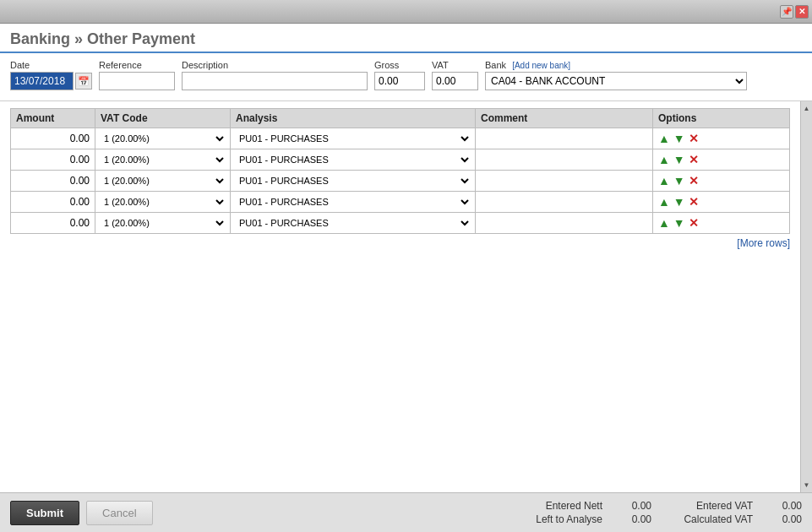 Image resolution: width=812 pixels, height=532 pixels. Describe the element at coordinates (664, 202) in the screenshot. I see `move-up-btn-3: ▲` at that location.